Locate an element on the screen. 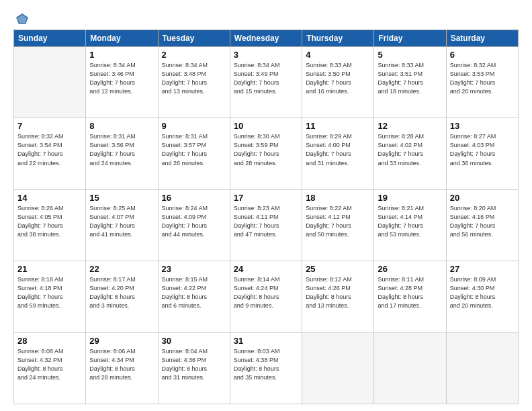 This screenshot has width=532, height=411. calendar-cell: 17Sunrise: 8:23 AMSunset: 4:11 PMDayligh… is located at coordinates (266, 225).